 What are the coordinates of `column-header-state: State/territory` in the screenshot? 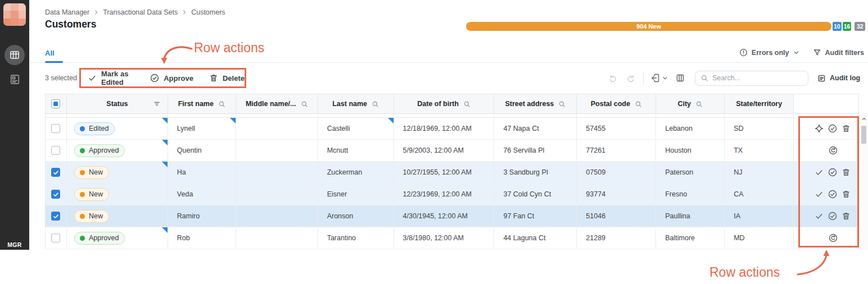 It's located at (759, 104).